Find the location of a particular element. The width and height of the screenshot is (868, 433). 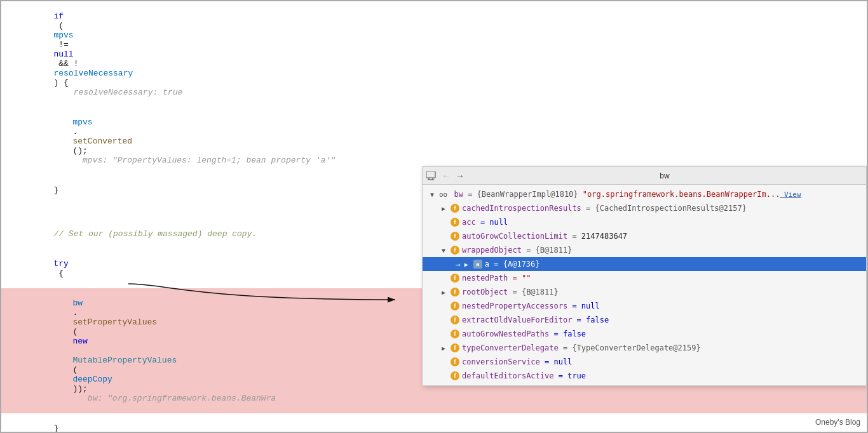

var-icon-a: a is located at coordinates (478, 264).